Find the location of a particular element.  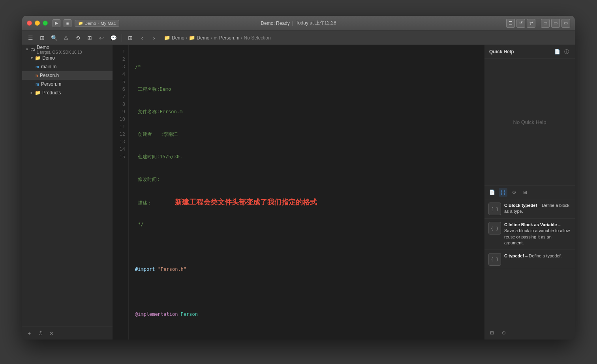

quick-help-title: Quick Help is located at coordinates (501, 52).